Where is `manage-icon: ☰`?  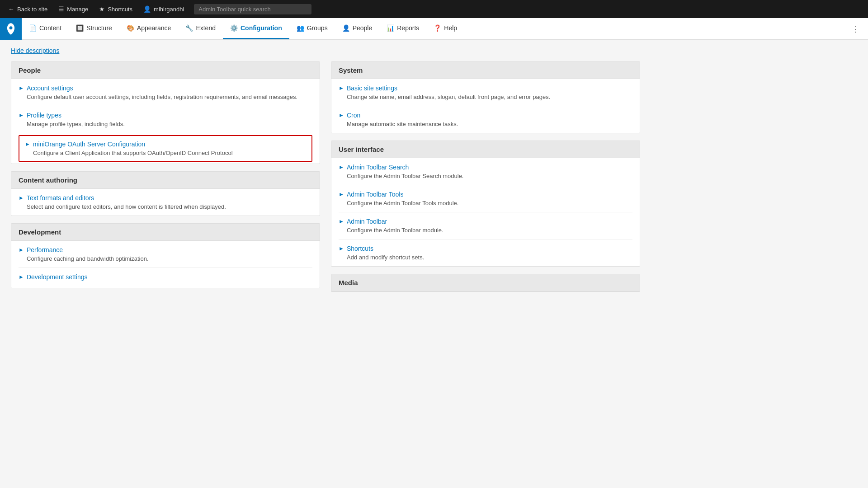
manage-icon: ☰ is located at coordinates (61, 9).